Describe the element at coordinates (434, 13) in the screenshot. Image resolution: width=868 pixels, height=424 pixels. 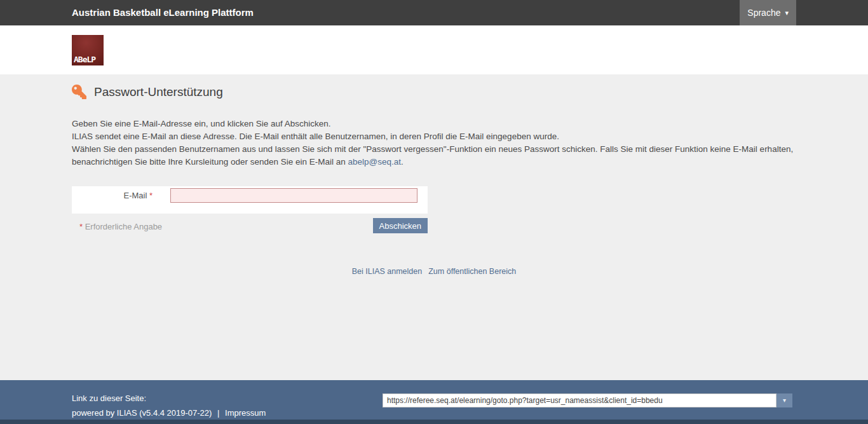
I see `topbar: Austrian Basketball eLearning Plattform …` at that location.